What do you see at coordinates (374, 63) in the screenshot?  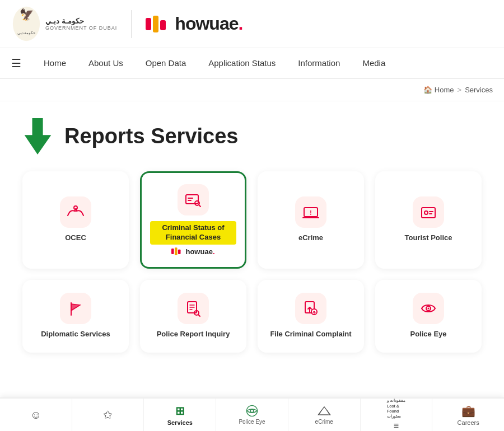 I see `nav-link-media: Media` at bounding box center [374, 63].